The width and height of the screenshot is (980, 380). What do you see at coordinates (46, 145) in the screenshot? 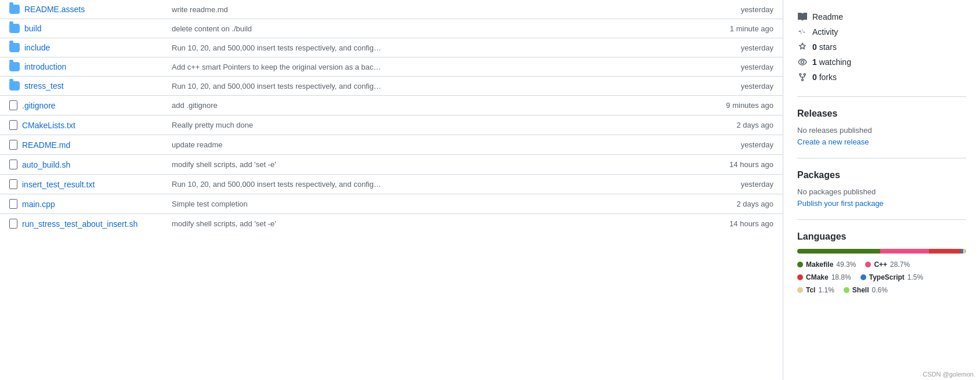
I see `file-link: README.md` at bounding box center [46, 145].